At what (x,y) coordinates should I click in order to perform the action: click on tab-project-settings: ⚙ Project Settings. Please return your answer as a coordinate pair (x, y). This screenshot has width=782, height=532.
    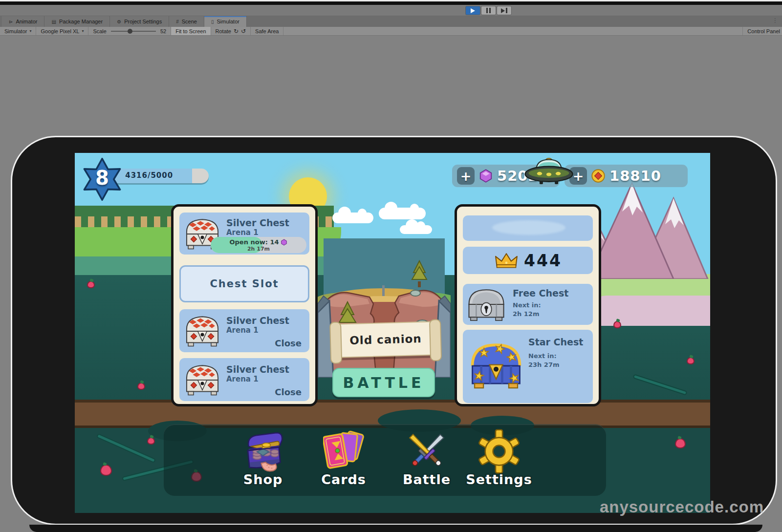
    Looking at the image, I should click on (140, 21).